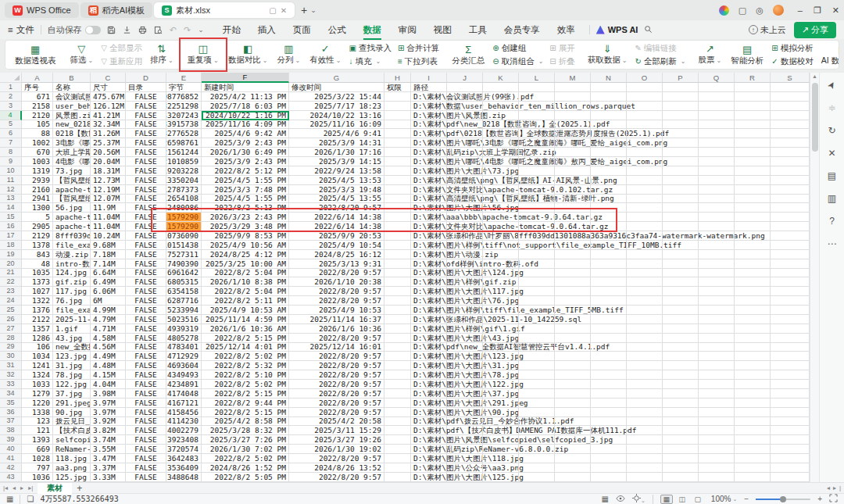 The height and width of the screenshot is (504, 844). Describe the element at coordinates (245, 440) in the screenshot. I see `cell: 2025/3/27 7:26 PM` at that location.